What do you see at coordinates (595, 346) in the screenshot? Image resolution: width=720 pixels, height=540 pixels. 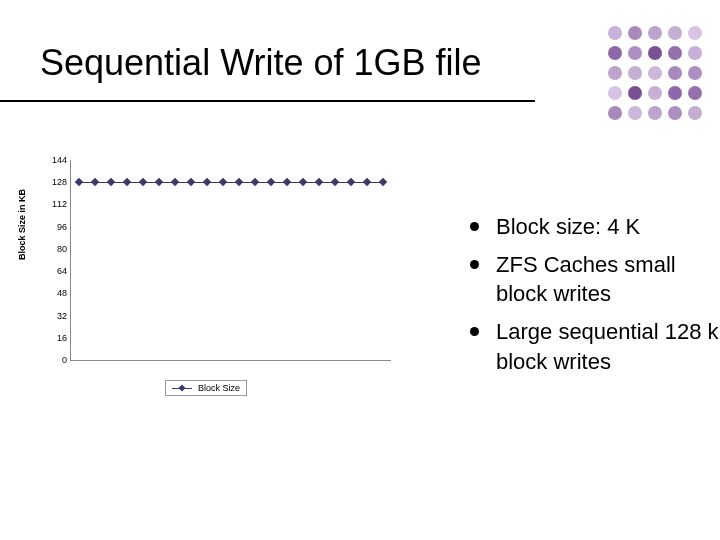 I see `bullet-item: Large sequential 128 k block writes` at bounding box center [595, 346].